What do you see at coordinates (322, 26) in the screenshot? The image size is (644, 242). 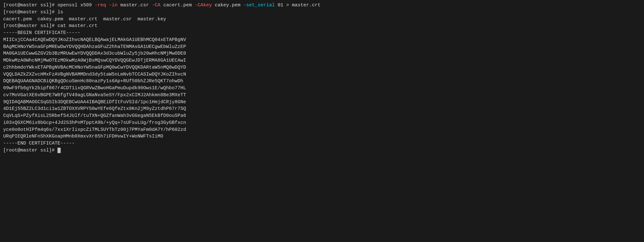 I see `line-4: [root@master ssl]# cat master.crt` at bounding box center [322, 26].